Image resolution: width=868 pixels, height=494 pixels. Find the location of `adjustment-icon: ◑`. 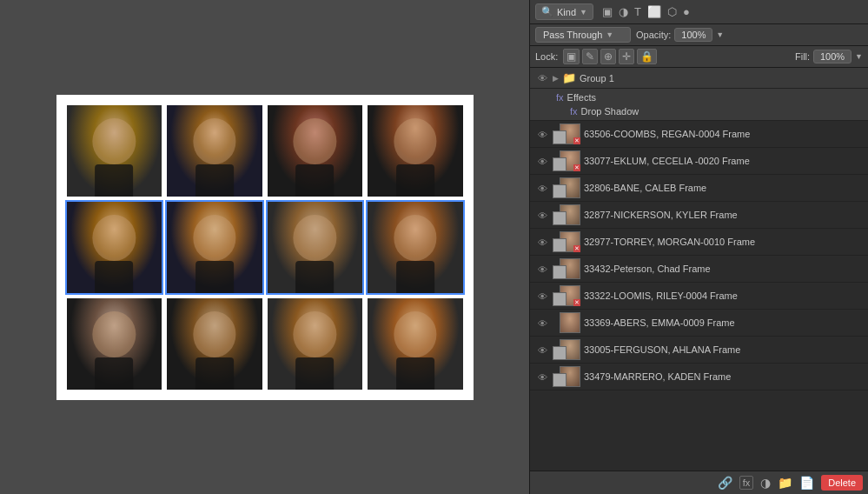

adjustment-icon: ◑ is located at coordinates (765, 483).